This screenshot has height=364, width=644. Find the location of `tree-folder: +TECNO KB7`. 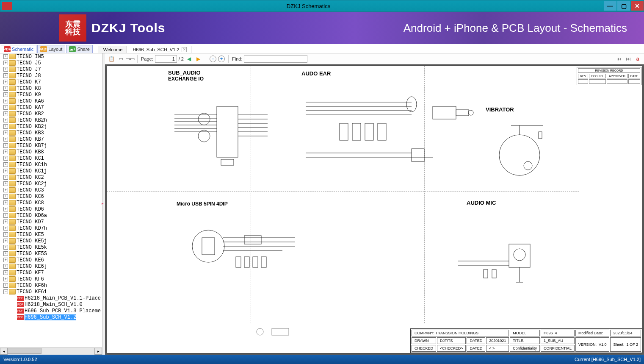

tree-folder: +TECNO KB7 is located at coordinates (51, 139).